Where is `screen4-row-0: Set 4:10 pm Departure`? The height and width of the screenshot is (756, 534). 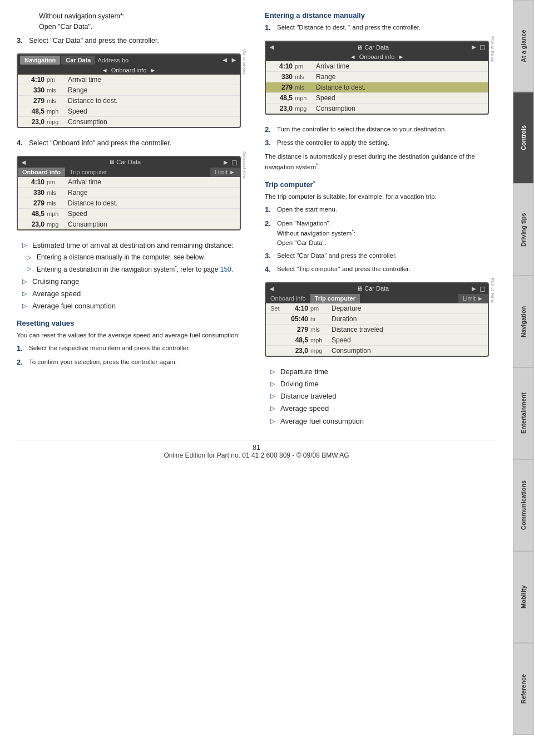
screen4-row-0: Set 4:10 pm Departure is located at coordinates (377, 308).